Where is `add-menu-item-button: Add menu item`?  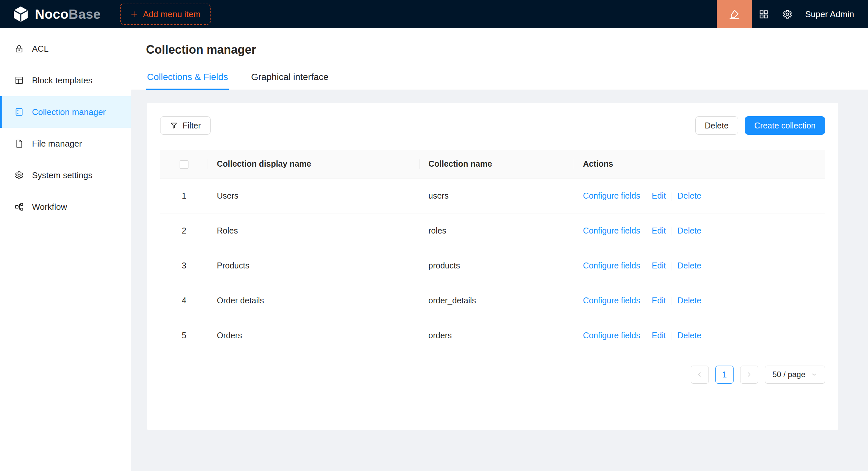 add-menu-item-button: Add menu item is located at coordinates (165, 14).